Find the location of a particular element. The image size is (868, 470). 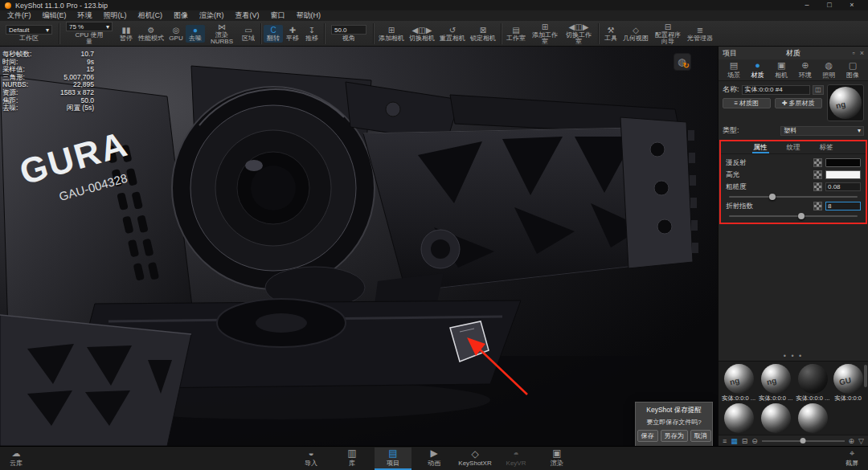

dialog-button: 保存 is located at coordinates (648, 435).